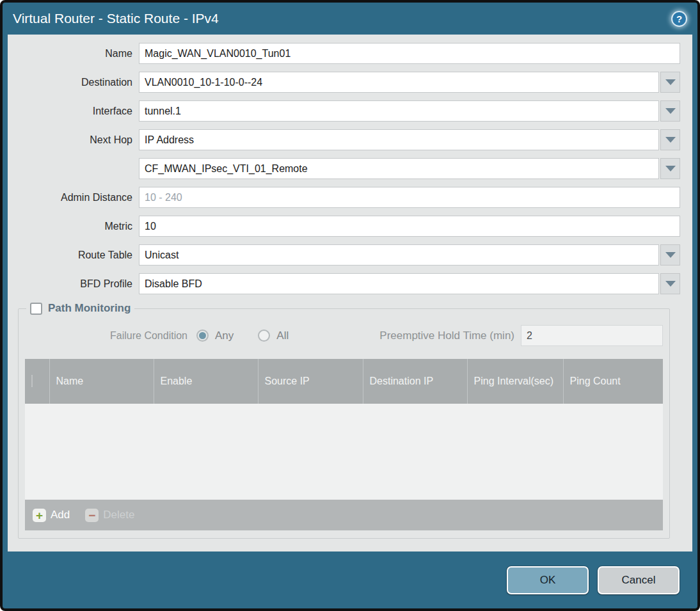  What do you see at coordinates (110, 516) in the screenshot?
I see `delete-button: − Delete` at bounding box center [110, 516].